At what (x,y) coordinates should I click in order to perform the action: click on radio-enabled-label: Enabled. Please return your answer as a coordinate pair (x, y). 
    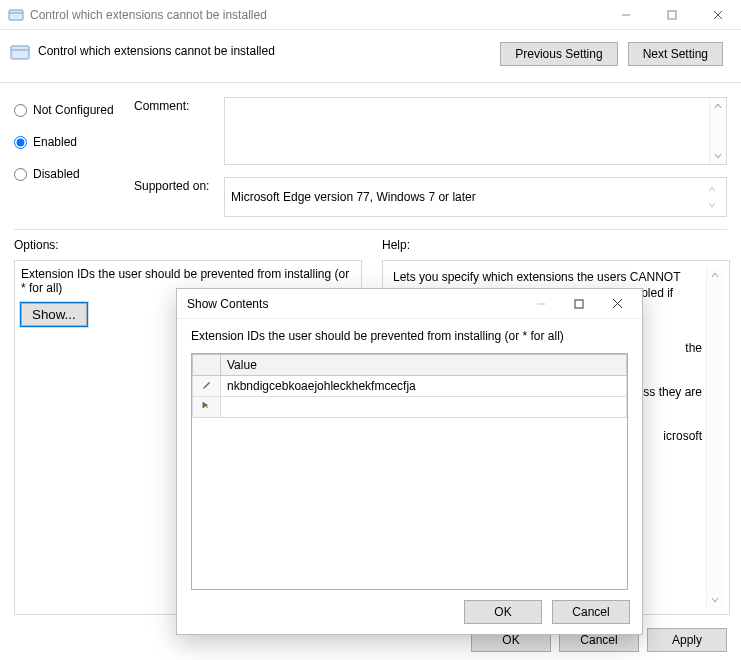
    Looking at the image, I should click on (55, 142).